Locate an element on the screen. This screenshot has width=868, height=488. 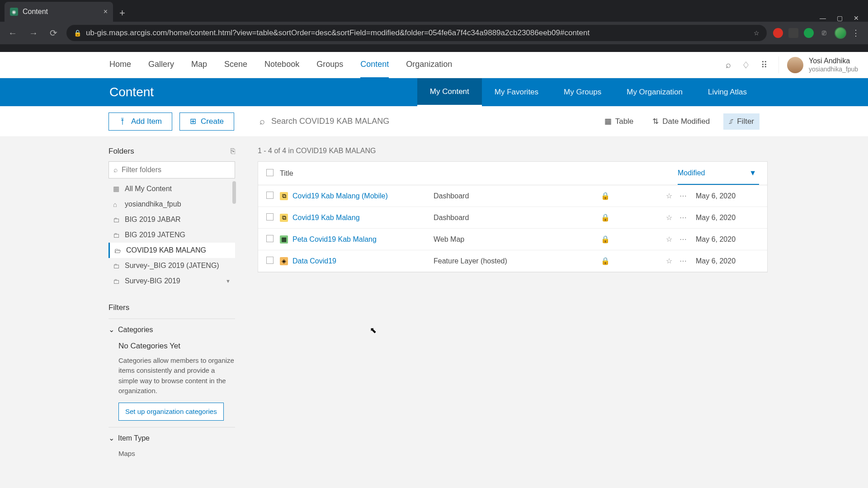
nav-link-home: Home is located at coordinates (120, 65).